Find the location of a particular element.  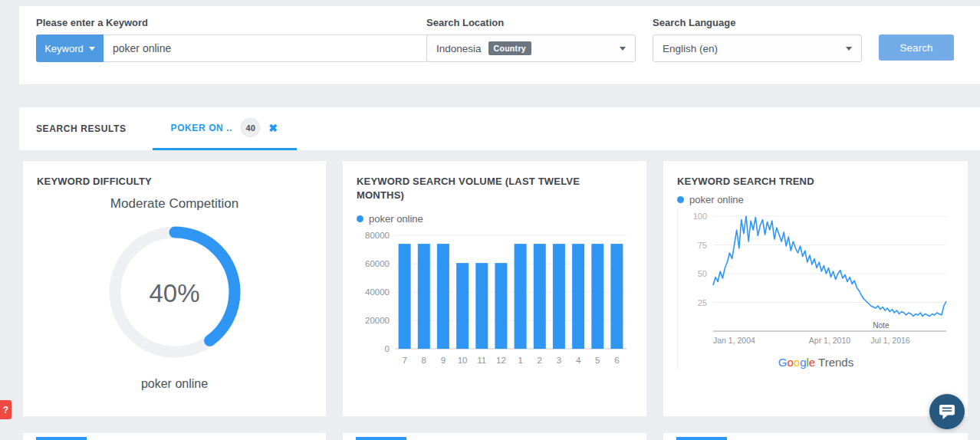

keyword-type-dropdown-button: Keyword is located at coordinates (70, 48).